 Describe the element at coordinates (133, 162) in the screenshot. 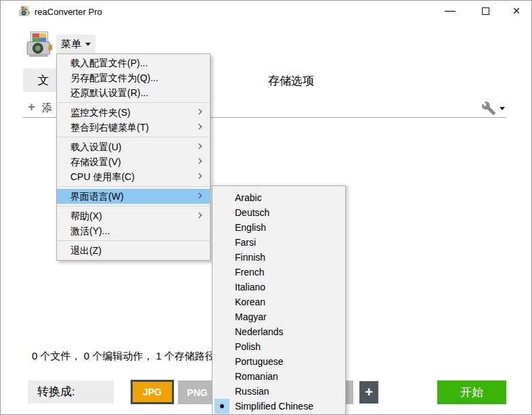

I see `menu-item-saving-settings: 存储设置(V)` at that location.